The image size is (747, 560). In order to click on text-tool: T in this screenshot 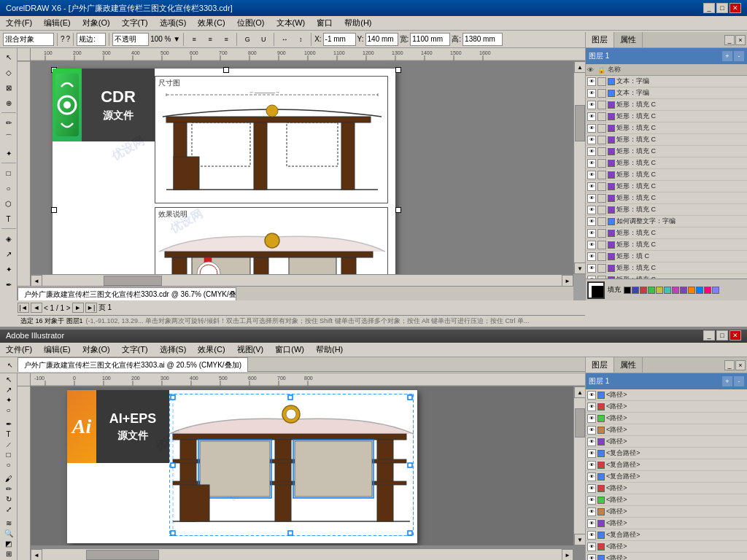, I will do `click(9, 219)`.